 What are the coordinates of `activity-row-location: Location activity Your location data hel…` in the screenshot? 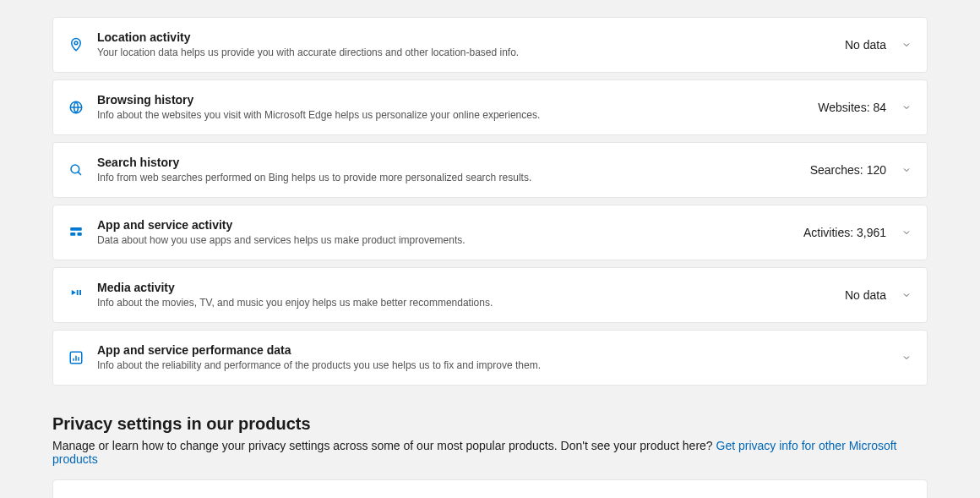 It's located at (490, 45).